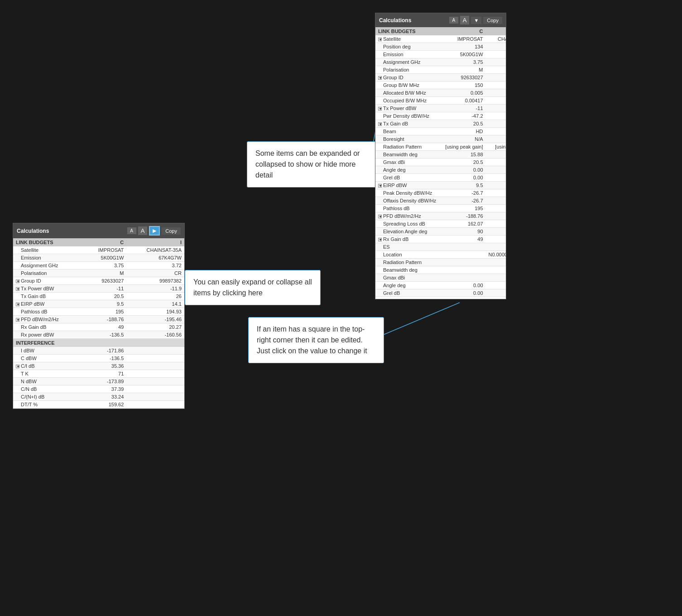 Image resolution: width=682 pixels, height=616 pixels. Describe the element at coordinates (496, 131) in the screenshot. I see `row-value-i: CDN` at that location.